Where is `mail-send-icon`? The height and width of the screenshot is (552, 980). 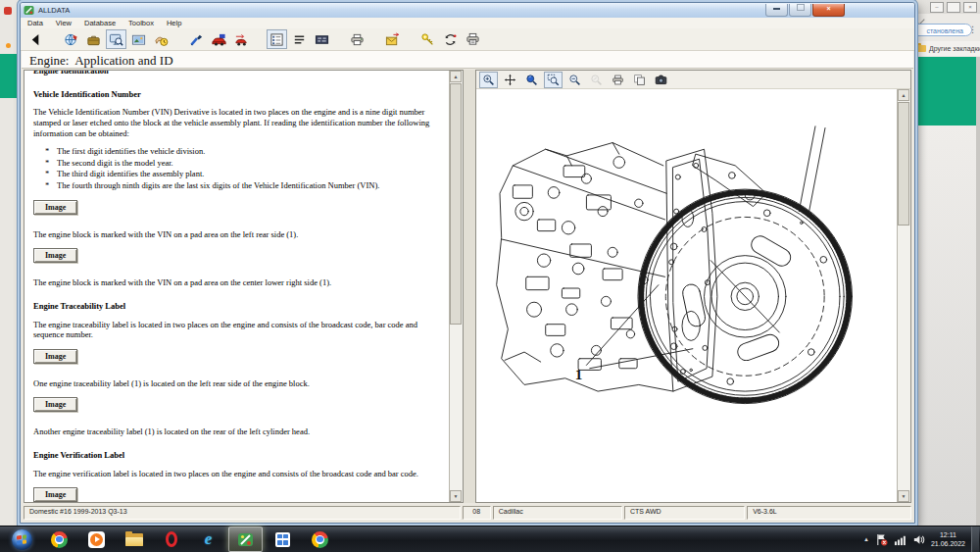 mail-send-icon is located at coordinates (392, 39).